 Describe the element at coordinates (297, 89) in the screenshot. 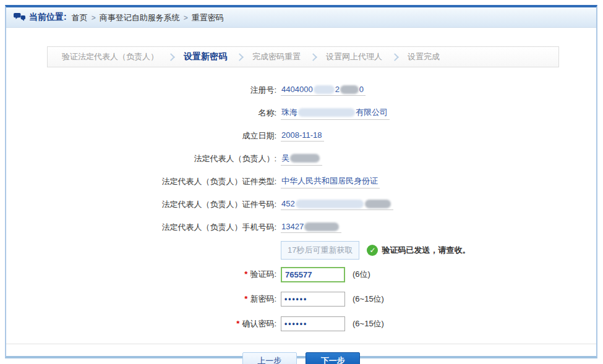

I see `registration-number-value-text: 4404000` at that location.